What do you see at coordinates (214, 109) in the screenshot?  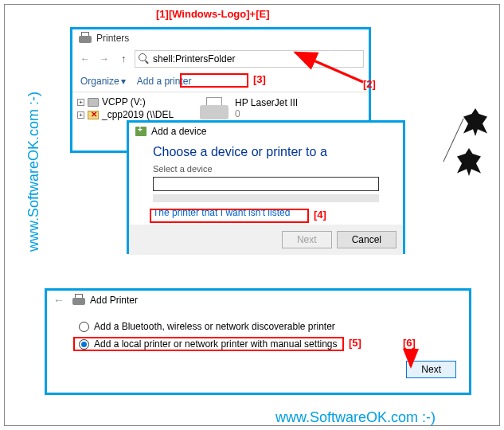 I see `printer-large-icon` at bounding box center [214, 109].